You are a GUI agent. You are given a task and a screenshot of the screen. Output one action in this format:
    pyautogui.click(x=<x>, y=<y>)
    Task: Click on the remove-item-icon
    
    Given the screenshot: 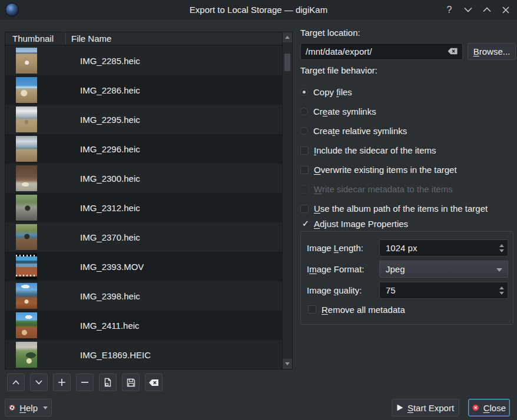 What is the action you would take?
    pyautogui.click(x=85, y=382)
    